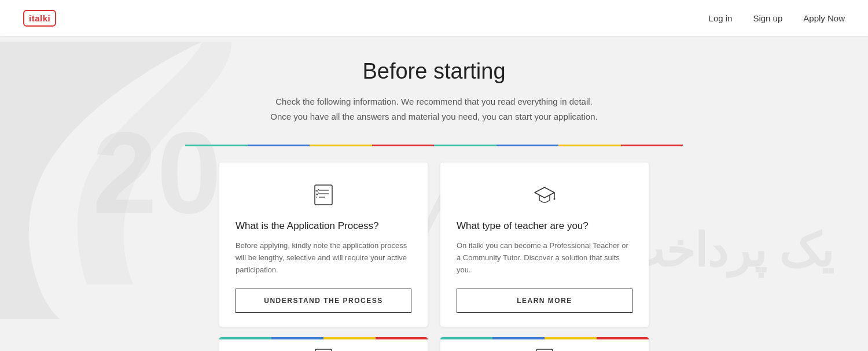  What do you see at coordinates (39, 19) in the screenshot?
I see `logo: italki` at bounding box center [39, 19].